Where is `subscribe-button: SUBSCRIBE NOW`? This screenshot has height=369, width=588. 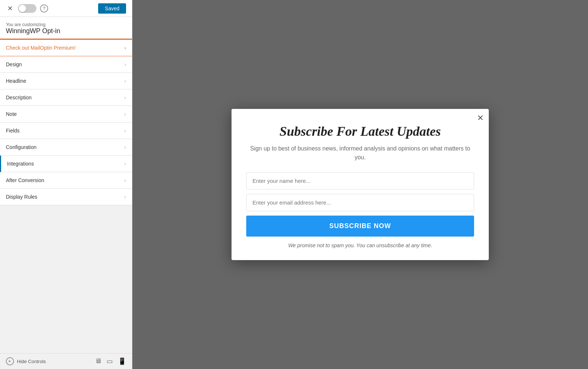 subscribe-button: SUBSCRIBE NOW is located at coordinates (360, 226).